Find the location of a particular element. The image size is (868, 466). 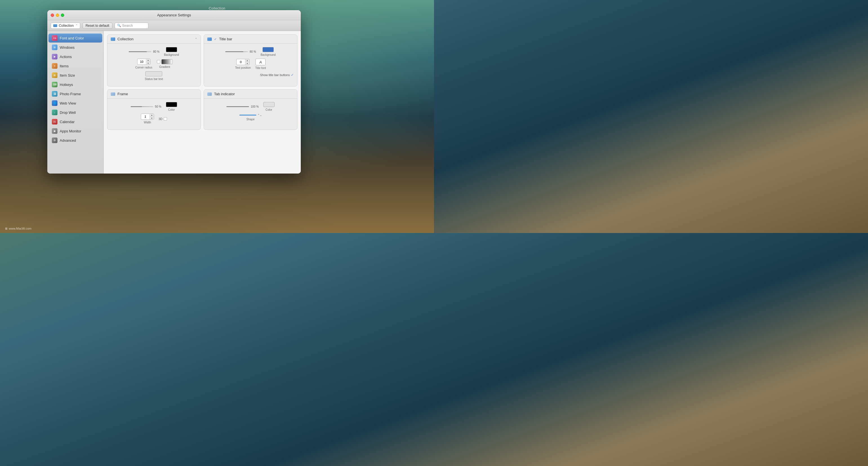

collection-gradient-checkbox is located at coordinates (159, 62).